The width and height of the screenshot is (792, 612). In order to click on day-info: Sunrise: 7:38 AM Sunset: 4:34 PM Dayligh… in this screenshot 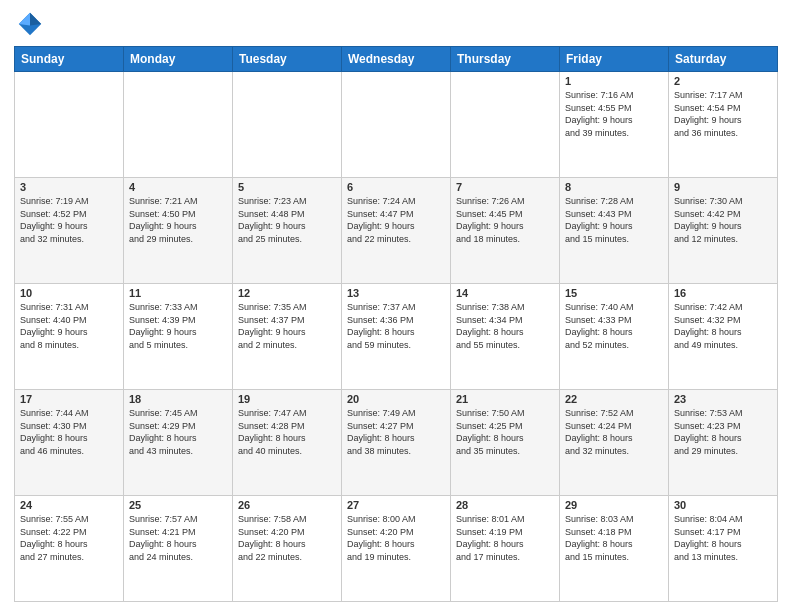, I will do `click(505, 326)`.